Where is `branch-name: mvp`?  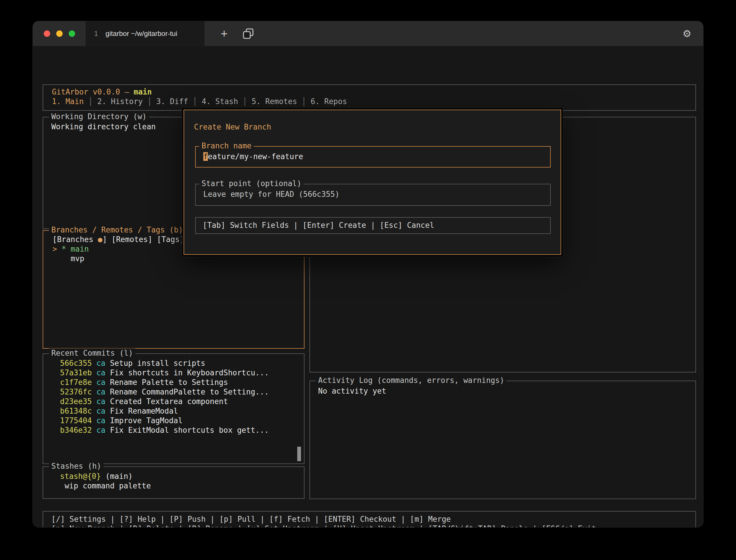 branch-name: mvp is located at coordinates (73, 259).